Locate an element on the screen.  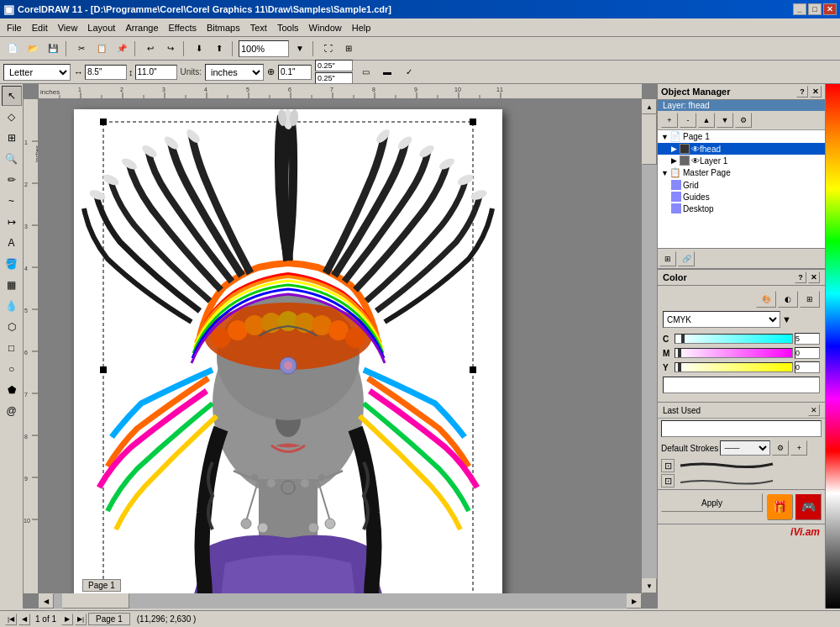
height-input is located at coordinates (156, 72).